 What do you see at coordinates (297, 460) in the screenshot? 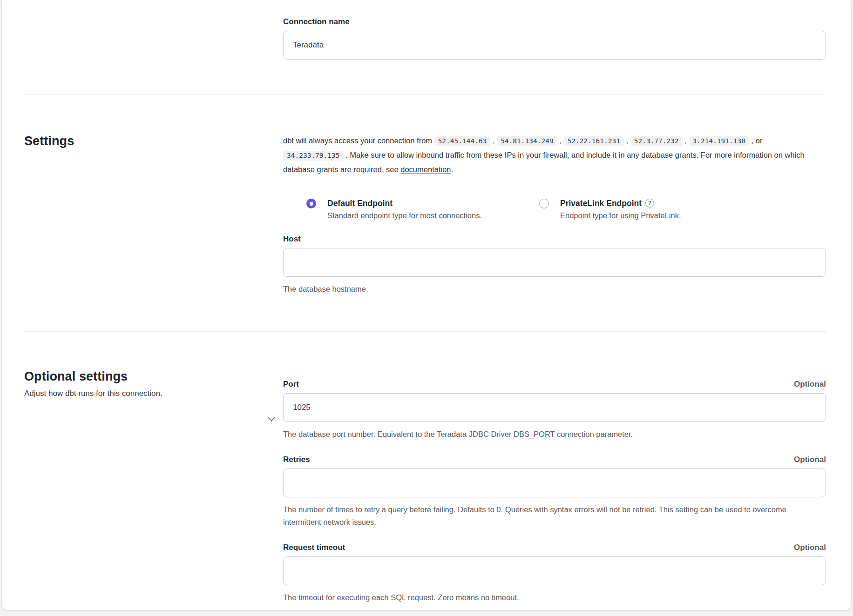
I see `field-label: Retries` at bounding box center [297, 460].